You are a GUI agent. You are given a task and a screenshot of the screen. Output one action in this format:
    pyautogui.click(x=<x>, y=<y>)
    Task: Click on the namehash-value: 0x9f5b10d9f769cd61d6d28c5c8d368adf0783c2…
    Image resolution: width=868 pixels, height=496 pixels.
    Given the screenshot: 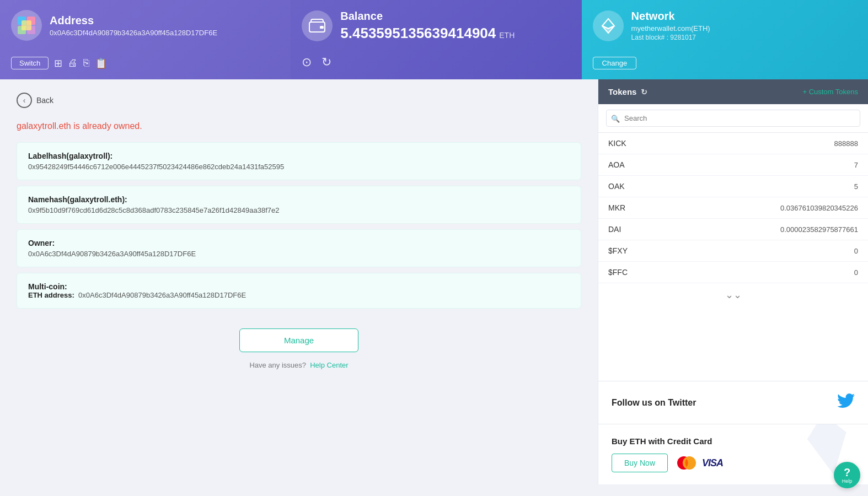 What is the action you would take?
    pyautogui.click(x=299, y=211)
    